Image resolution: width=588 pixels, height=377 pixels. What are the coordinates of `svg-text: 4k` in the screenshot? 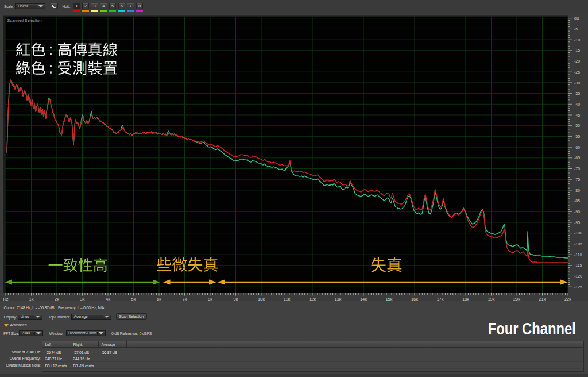 It's located at (108, 299).